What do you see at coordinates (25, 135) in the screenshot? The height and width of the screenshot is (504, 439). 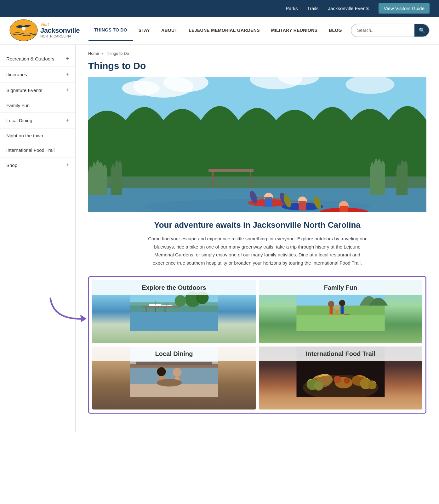 I see `sidebar-item-label: Night on the town` at bounding box center [25, 135].